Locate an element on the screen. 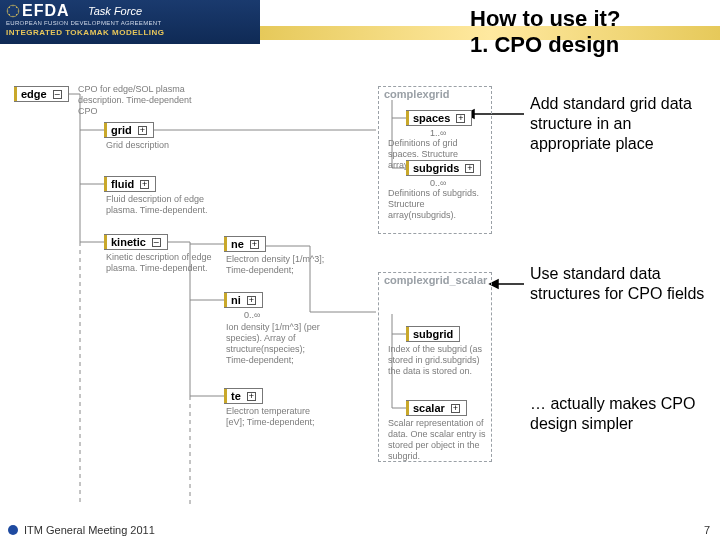 This screenshot has width=720, height=540. group1-title: complexgrid is located at coordinates (416, 94).